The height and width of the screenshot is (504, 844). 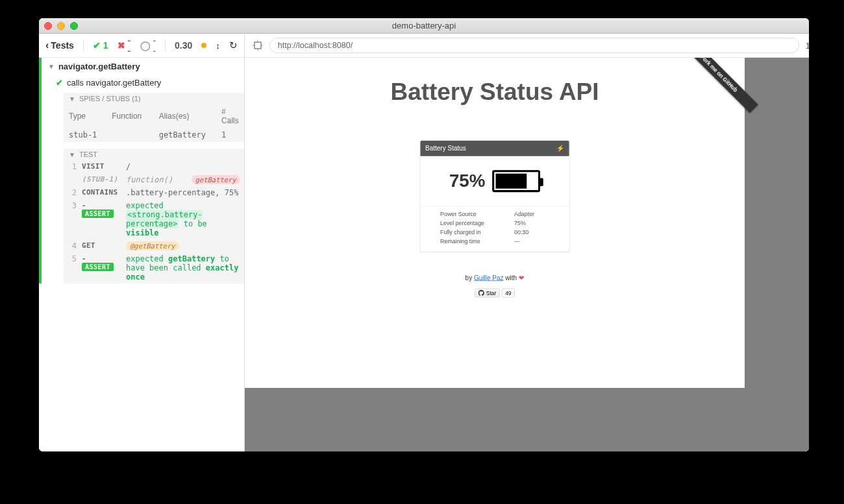 What do you see at coordinates (154, 116) in the screenshot?
I see `table-header-row: Type Function Alias(es) # Calls` at bounding box center [154, 116].